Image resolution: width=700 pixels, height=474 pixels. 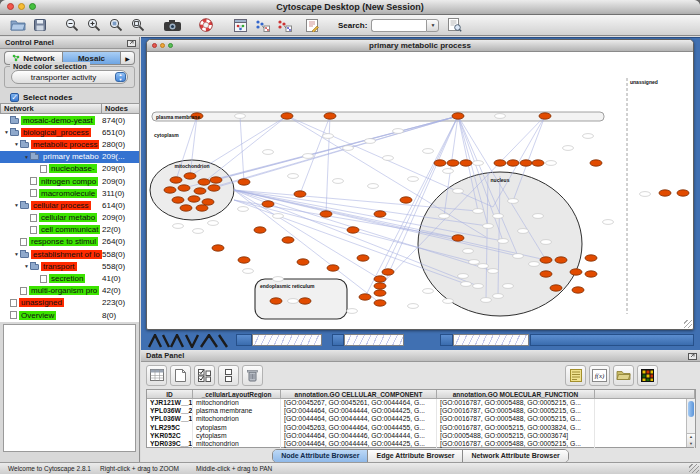 What do you see at coordinates (14, 98) in the screenshot?
I see `select-nodes-checkbox: ✓` at bounding box center [14, 98].